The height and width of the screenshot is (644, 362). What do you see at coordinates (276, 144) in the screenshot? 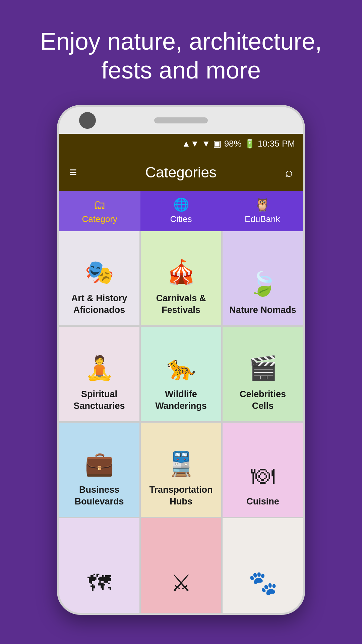
I see `clock: 10:35 PM` at bounding box center [276, 144].